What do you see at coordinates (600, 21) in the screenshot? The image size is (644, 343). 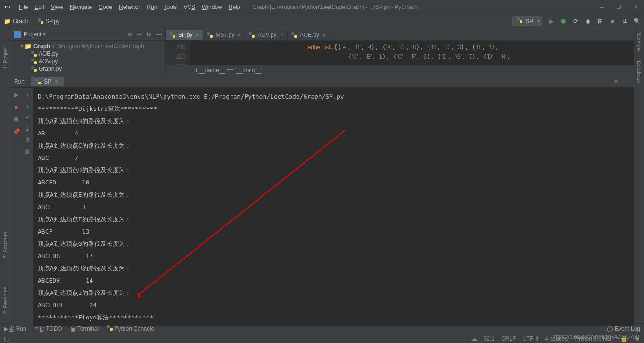 I see `concurrency-button: ⊞` at bounding box center [600, 21].